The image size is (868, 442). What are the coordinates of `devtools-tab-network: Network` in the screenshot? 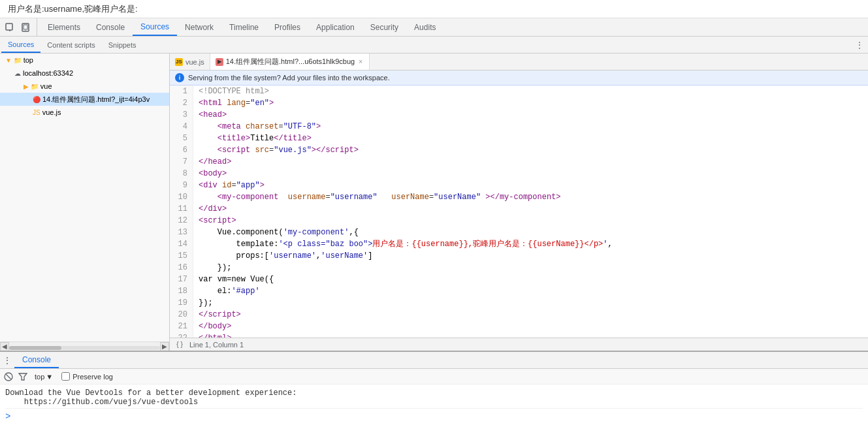 It's located at (199, 27).